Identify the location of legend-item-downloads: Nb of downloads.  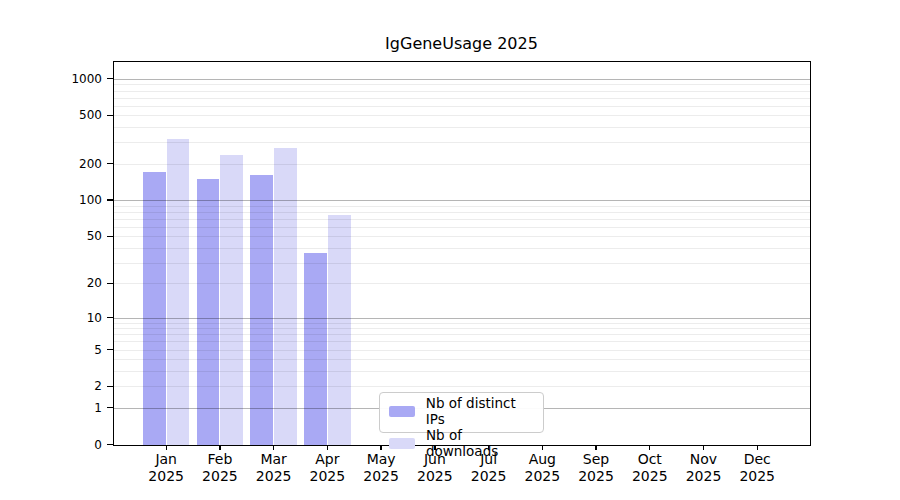
(462, 443).